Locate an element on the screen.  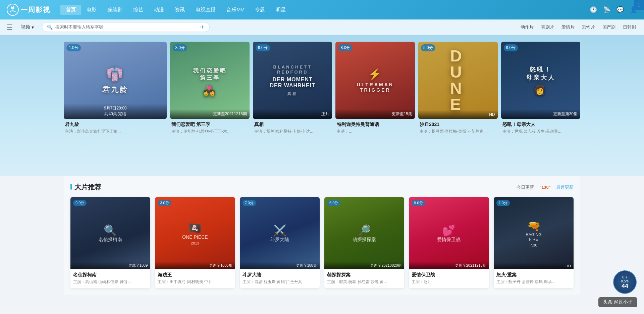
movie-title-6: 怒火·重案 is located at coordinates (534, 275).